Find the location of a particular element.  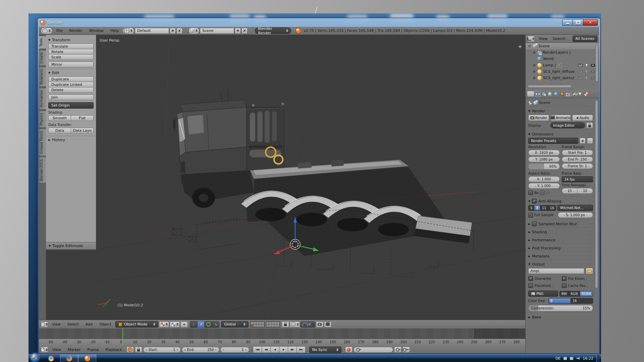

animatio-button: Animatio is located at coordinates (561, 118).